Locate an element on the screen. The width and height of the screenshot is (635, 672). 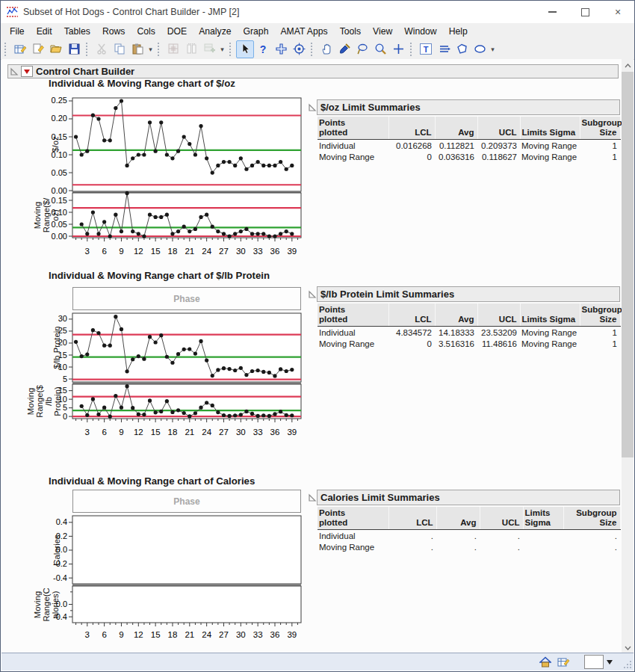
svg-text: 21 is located at coordinates (190, 635).